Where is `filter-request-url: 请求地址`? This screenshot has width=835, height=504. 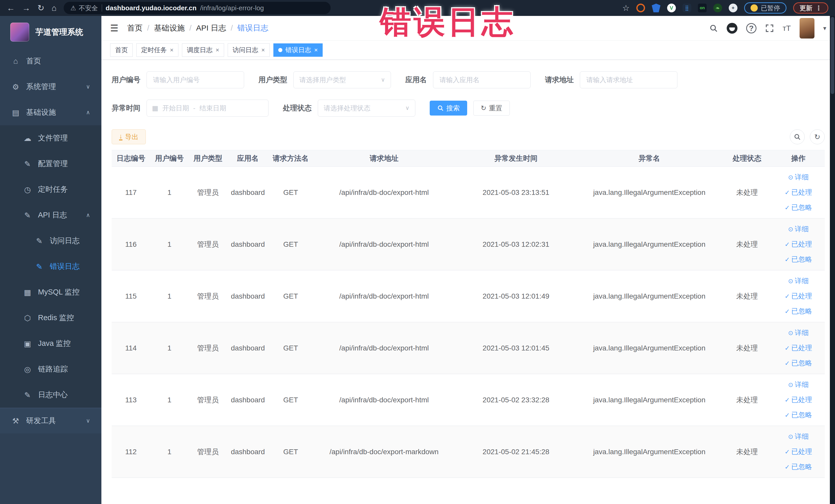
filter-request-url: 请求地址 is located at coordinates (611, 80).